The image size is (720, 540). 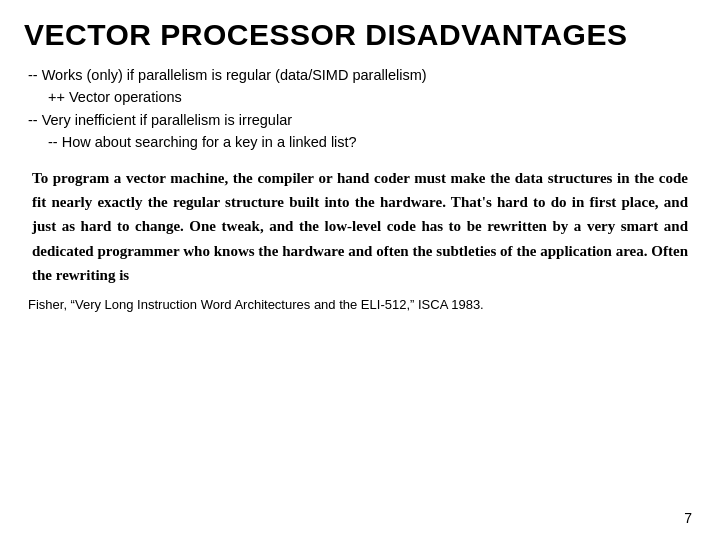 I want to click on citation-text: Fisher, “Very Long Instruction Word Arch…, so click(x=362, y=304).